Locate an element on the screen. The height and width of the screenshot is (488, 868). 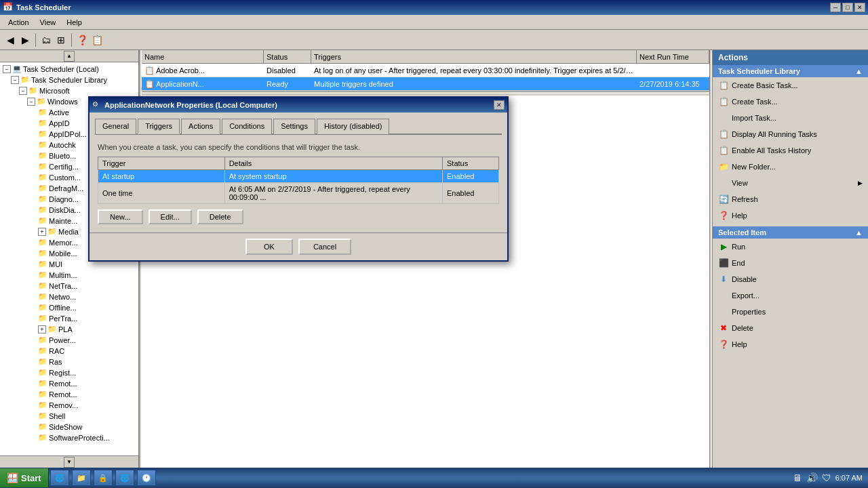
dialog-ok-button: OK is located at coordinates (269, 247).